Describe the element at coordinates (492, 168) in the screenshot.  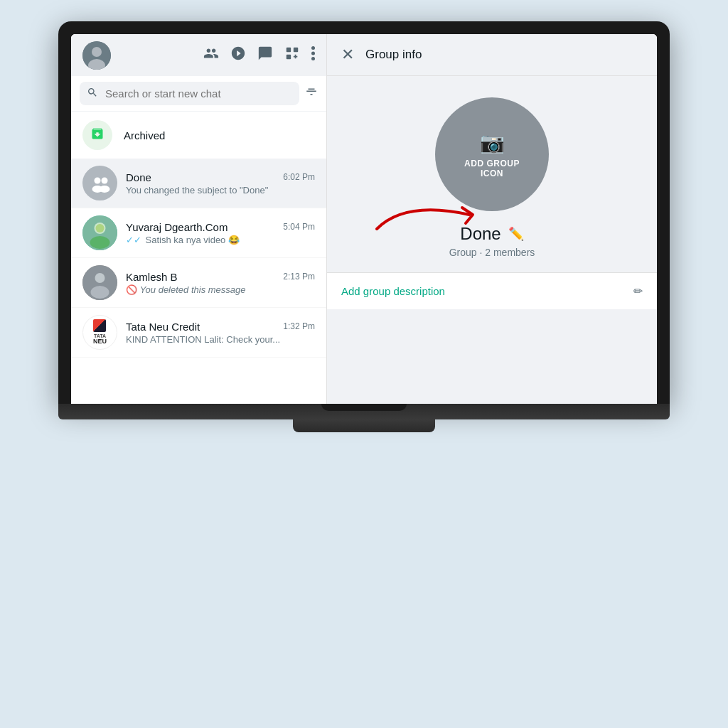
I see `add-group-icon-label: ADD GROUP ICON` at that location.